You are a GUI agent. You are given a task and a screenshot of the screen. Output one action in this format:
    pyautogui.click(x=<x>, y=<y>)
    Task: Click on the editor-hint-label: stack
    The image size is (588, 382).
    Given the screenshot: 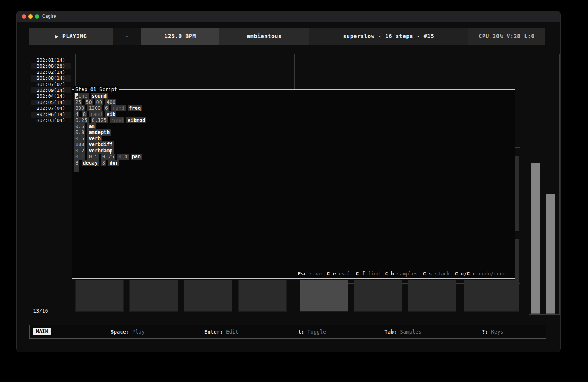 What is the action you would take?
    pyautogui.click(x=442, y=274)
    